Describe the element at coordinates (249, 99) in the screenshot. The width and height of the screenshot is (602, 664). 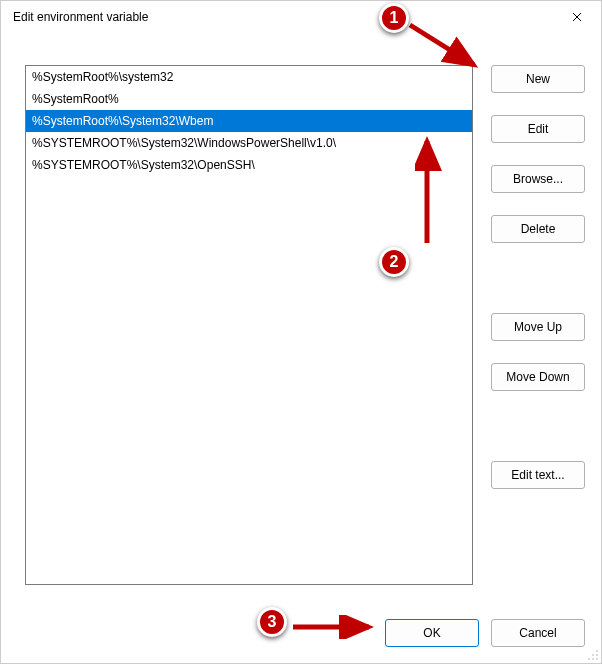
I see `list-item: %SystemRoot%` at that location.